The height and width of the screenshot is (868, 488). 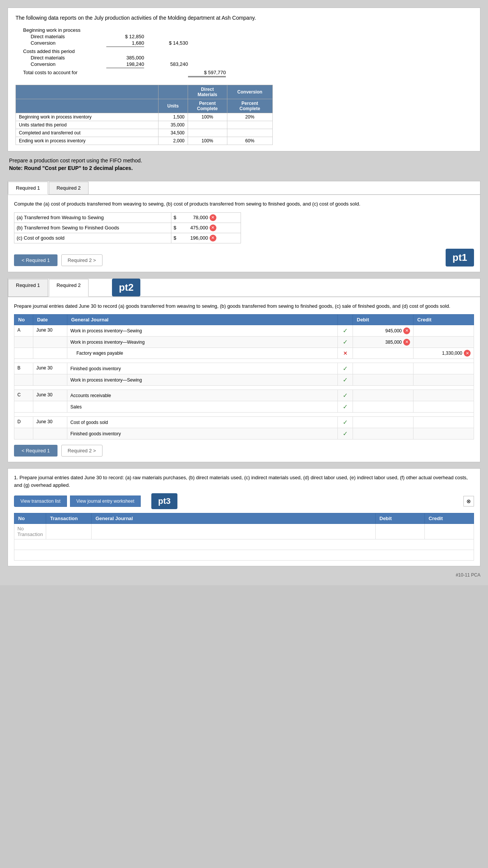 What do you see at coordinates (203, 369) in the screenshot?
I see `jt-b-acct1: Finished goods inventory` at bounding box center [203, 369].